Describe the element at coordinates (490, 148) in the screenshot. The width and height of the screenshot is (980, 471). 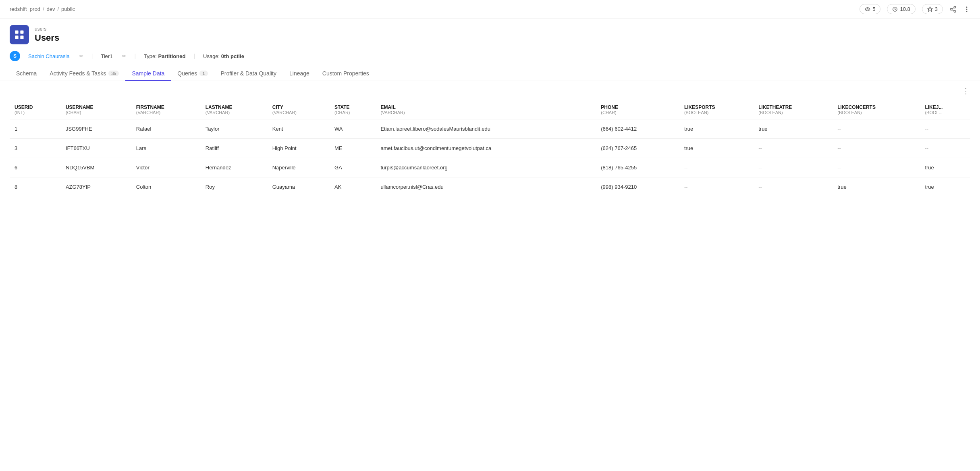
I see `table-row: 3IFT66TXULarsRatliffHigh PointMEamet.fau…` at that location.